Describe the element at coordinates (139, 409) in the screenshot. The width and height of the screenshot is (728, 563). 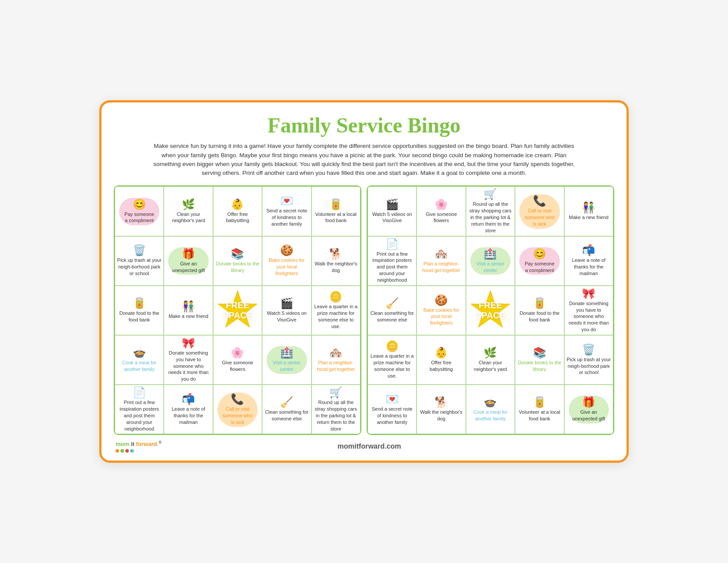
I see `bingo-cell: 📄Print out a few inspiration posters and…` at that location.